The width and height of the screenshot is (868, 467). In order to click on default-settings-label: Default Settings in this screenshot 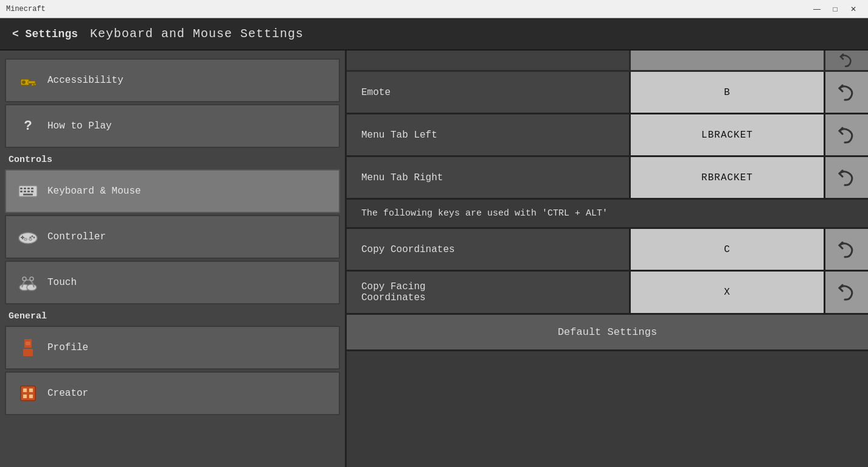, I will do `click(607, 332)`.